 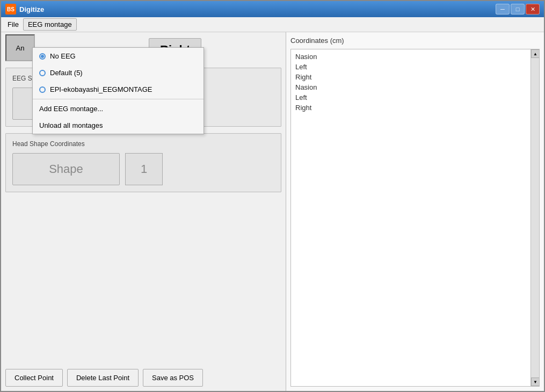 I want to click on radio-default5, so click(x=42, y=73).